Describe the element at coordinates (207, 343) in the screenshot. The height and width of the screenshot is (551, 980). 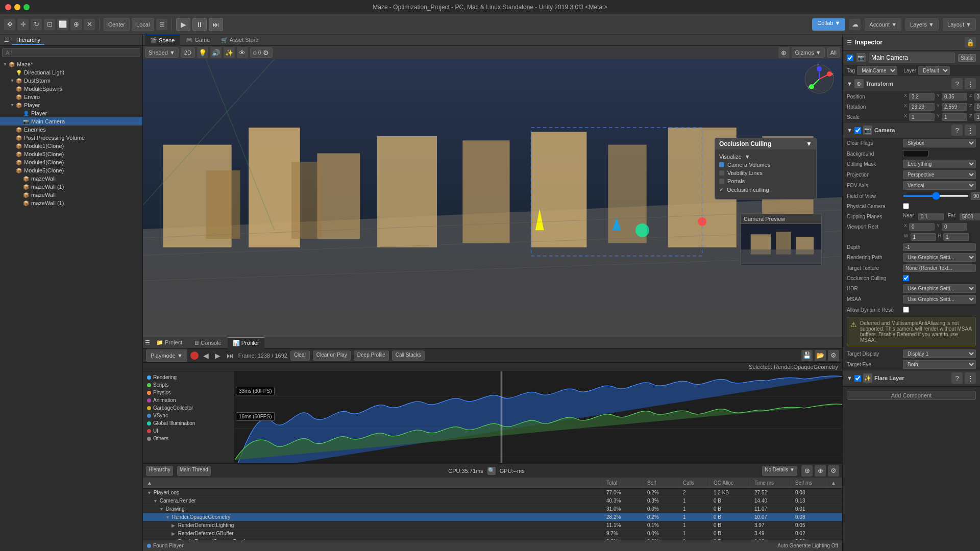
I see `tab-console: 🖥 Console` at that location.